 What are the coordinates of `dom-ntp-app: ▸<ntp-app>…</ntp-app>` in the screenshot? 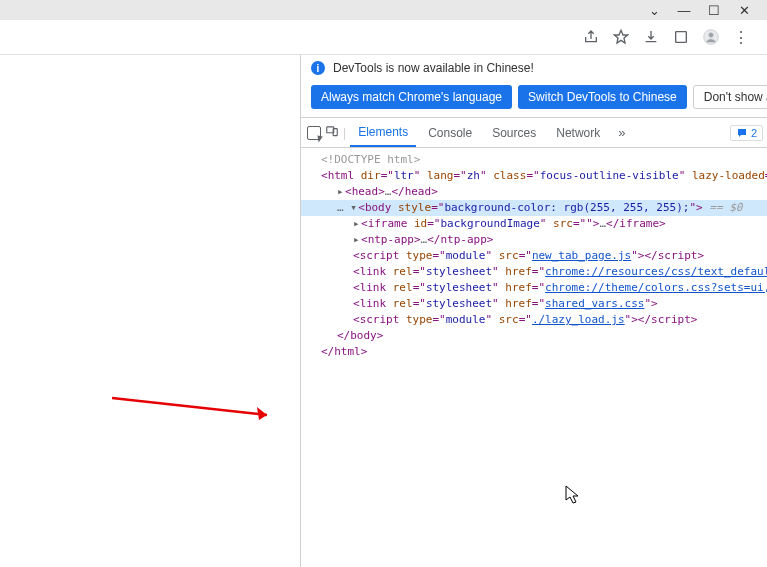 It's located at (534, 240).